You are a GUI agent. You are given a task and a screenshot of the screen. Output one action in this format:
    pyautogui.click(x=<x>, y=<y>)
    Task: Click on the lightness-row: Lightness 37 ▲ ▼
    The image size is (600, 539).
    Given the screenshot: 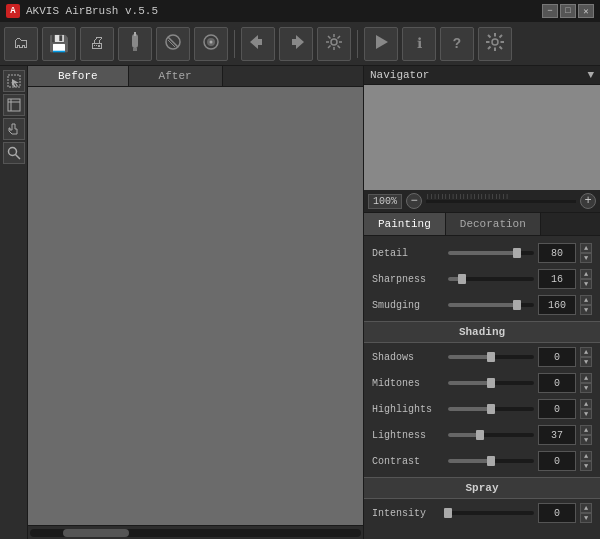 What is the action you would take?
    pyautogui.click(x=482, y=435)
    